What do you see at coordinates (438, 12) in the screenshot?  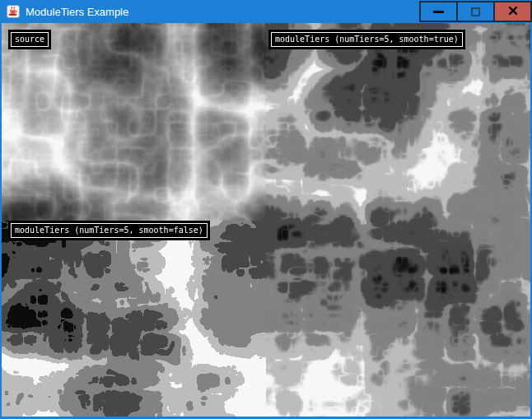 I see `minimize-button` at bounding box center [438, 12].